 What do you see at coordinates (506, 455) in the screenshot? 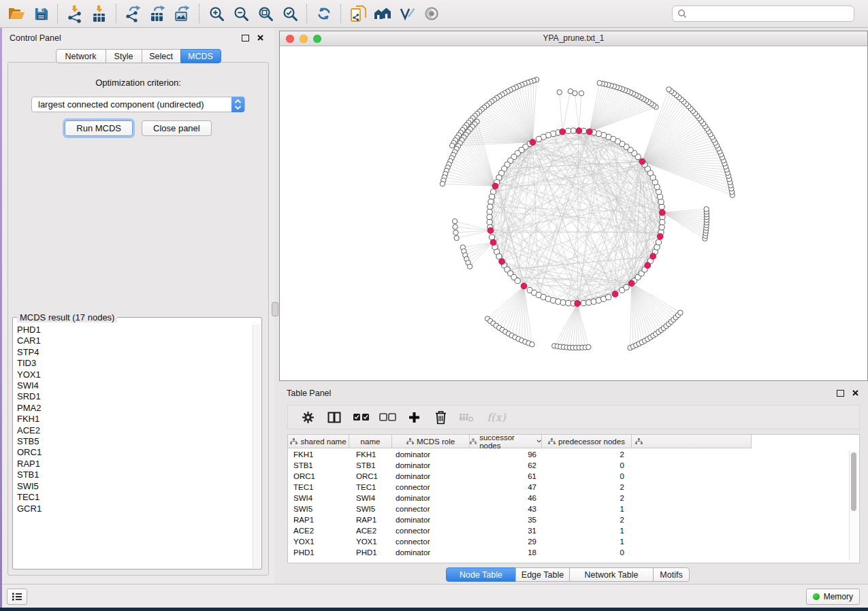
I see `cell-successor-nodes: 96` at bounding box center [506, 455].